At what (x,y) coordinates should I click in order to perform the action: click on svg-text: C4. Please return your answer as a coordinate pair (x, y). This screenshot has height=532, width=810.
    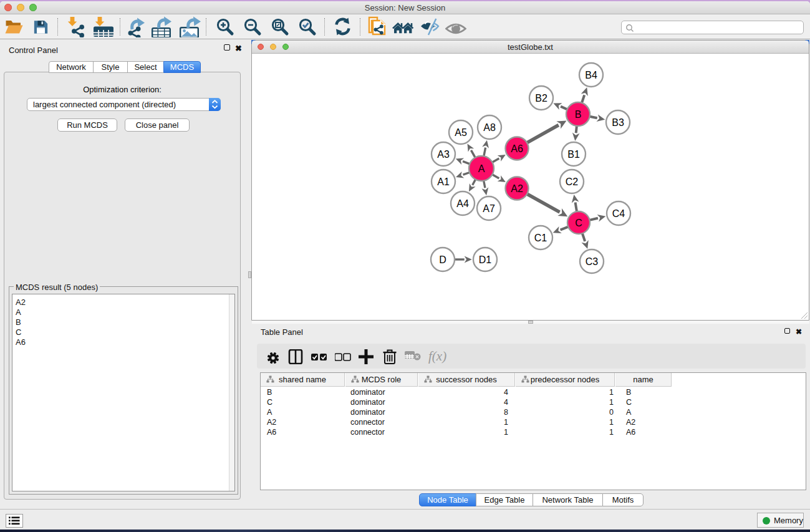
    Looking at the image, I should click on (619, 213).